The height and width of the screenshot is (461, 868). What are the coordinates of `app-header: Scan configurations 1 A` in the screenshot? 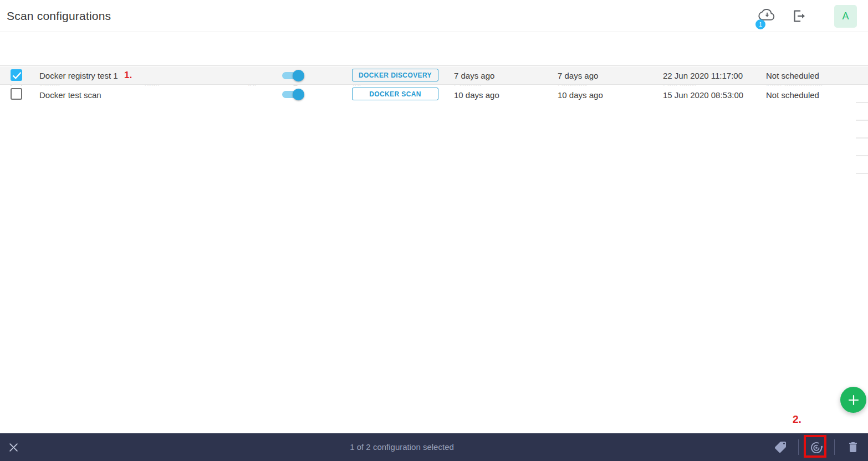 It's located at (434, 16).